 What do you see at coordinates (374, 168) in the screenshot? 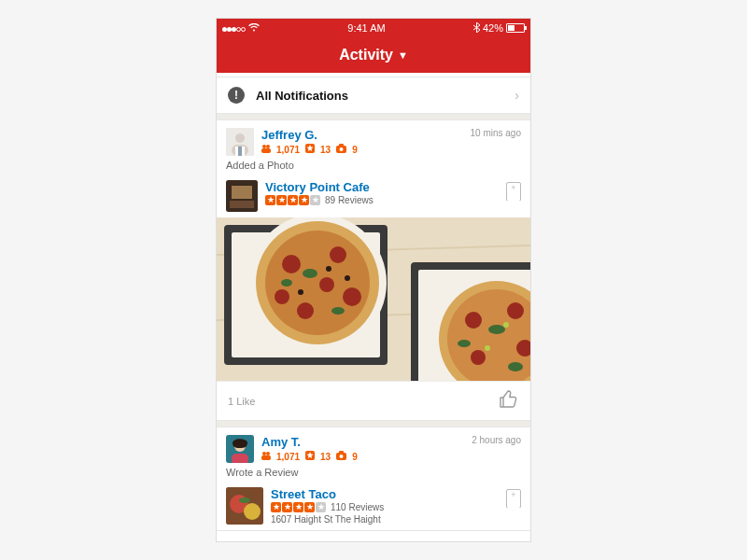
I see `action-text: Added a Photo` at bounding box center [374, 168].